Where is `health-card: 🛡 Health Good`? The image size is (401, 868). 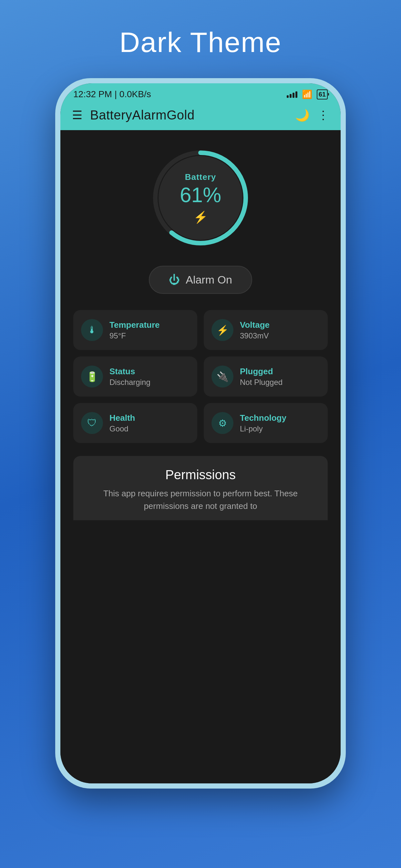 health-card: 🛡 Health Good is located at coordinates (135, 423).